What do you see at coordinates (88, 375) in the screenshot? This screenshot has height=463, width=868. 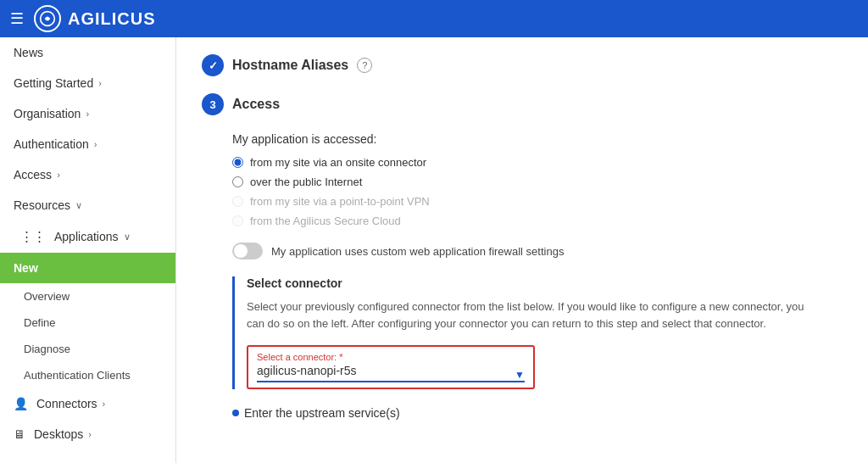 I see `sidebar-item-auth-clients: Authentication Clients` at bounding box center [88, 375].